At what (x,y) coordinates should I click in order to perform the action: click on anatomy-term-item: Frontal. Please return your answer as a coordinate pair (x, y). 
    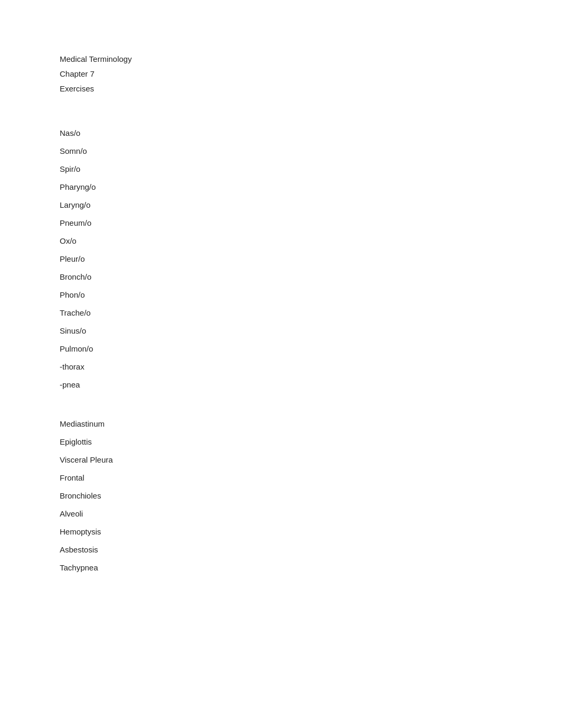
    Looking at the image, I should click on (214, 478).